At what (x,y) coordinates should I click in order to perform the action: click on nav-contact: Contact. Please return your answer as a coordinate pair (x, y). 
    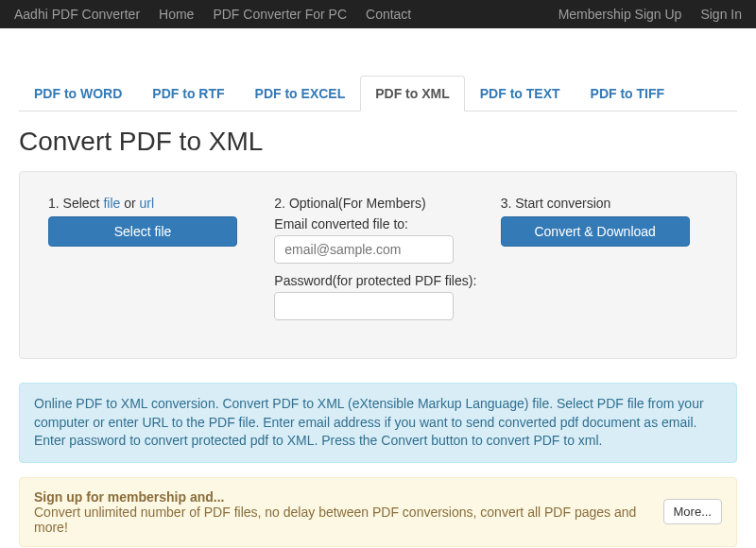
    Looking at the image, I should click on (388, 14).